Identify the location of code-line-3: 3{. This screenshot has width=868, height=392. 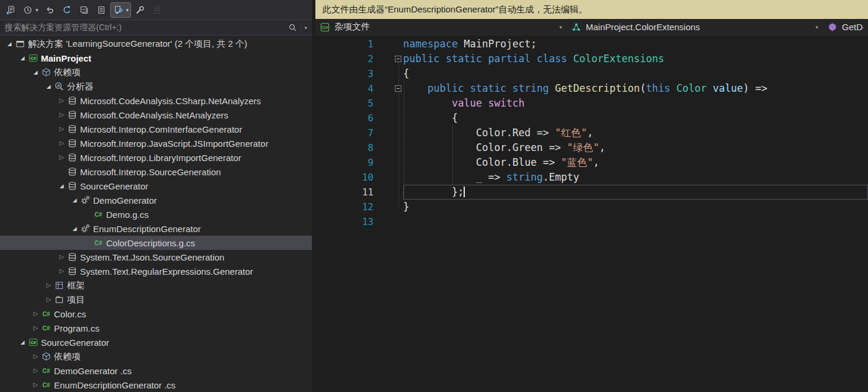
(592, 73).